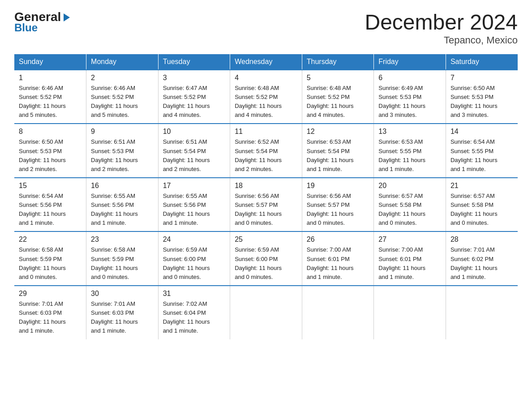 This screenshot has height=411, width=532. What do you see at coordinates (338, 240) in the screenshot?
I see `day-number: 26` at bounding box center [338, 240].